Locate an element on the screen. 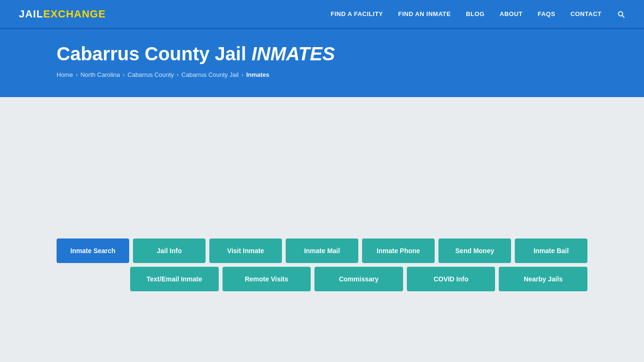 The height and width of the screenshot is (362, 644). nav-blog: BLOG is located at coordinates (475, 14).